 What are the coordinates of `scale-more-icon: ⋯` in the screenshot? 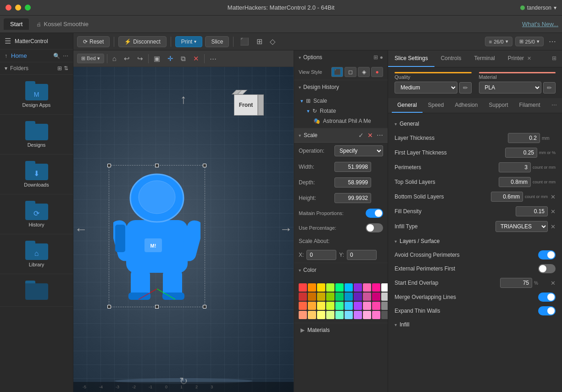 It's located at (380, 135).